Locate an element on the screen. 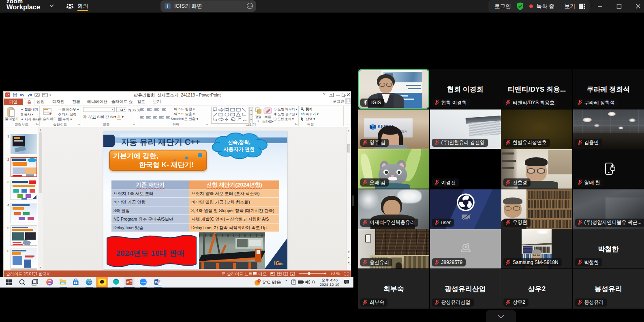 Image resolution: width=644 pixels, height=322 pixels. svg-text: 신속,정확, is located at coordinates (239, 142).